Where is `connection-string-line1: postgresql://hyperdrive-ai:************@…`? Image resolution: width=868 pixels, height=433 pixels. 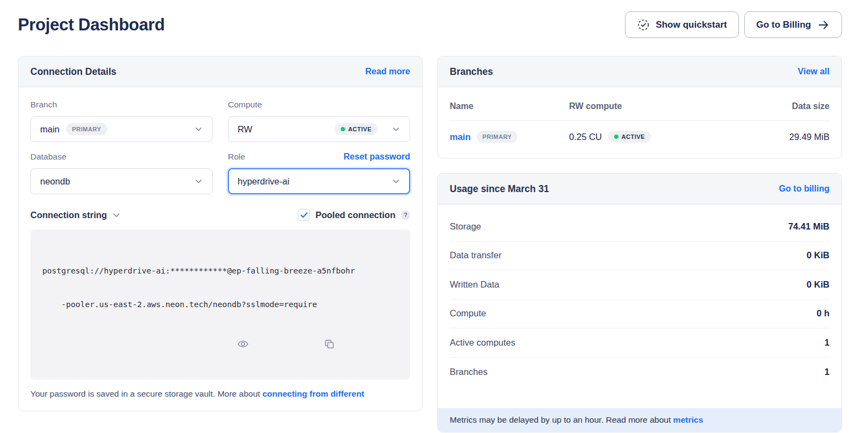 connection-string-line1: postgresql://hyperdrive-ai:************@… is located at coordinates (220, 271).